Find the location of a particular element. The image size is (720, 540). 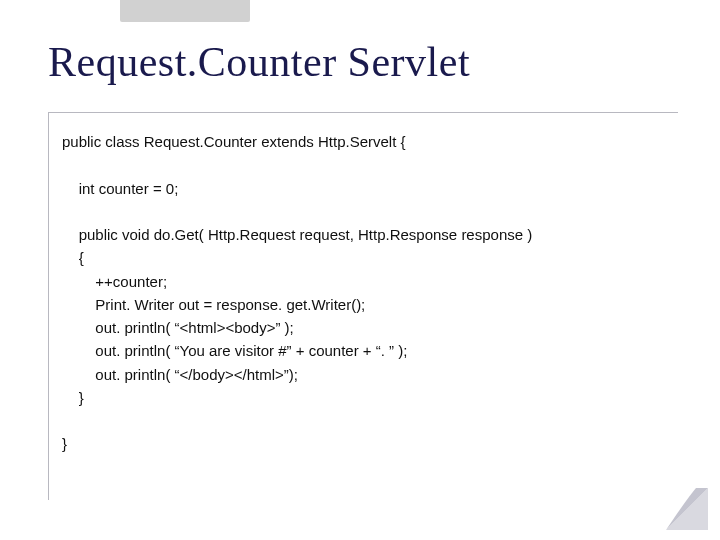

code-line: { is located at coordinates (73, 258).